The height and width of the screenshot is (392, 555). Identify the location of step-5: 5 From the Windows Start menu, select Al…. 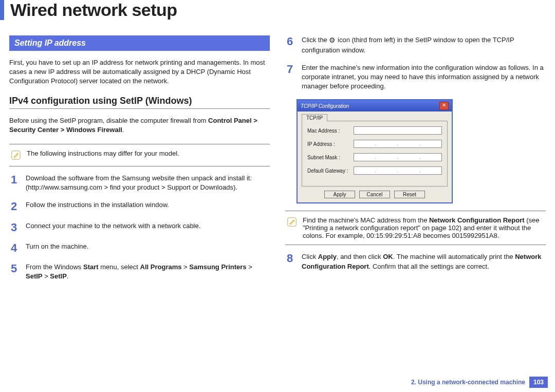
(140, 272).